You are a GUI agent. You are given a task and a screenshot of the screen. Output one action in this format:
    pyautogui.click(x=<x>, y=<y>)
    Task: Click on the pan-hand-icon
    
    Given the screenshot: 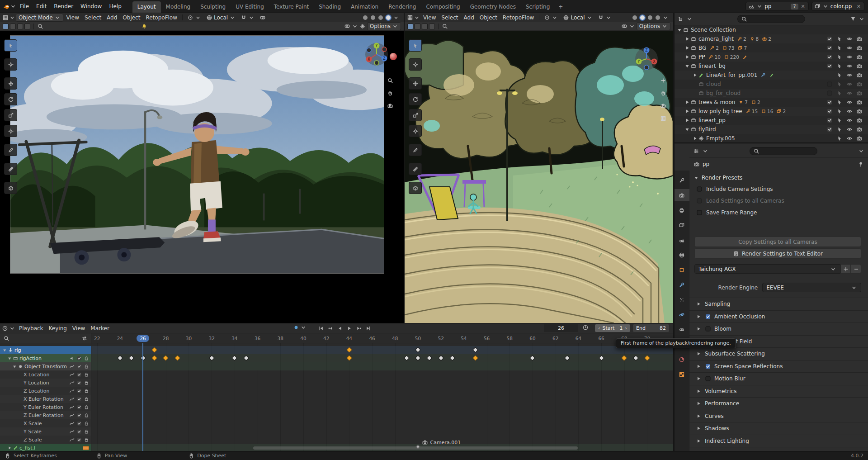 What is the action you would take?
    pyautogui.click(x=390, y=93)
    